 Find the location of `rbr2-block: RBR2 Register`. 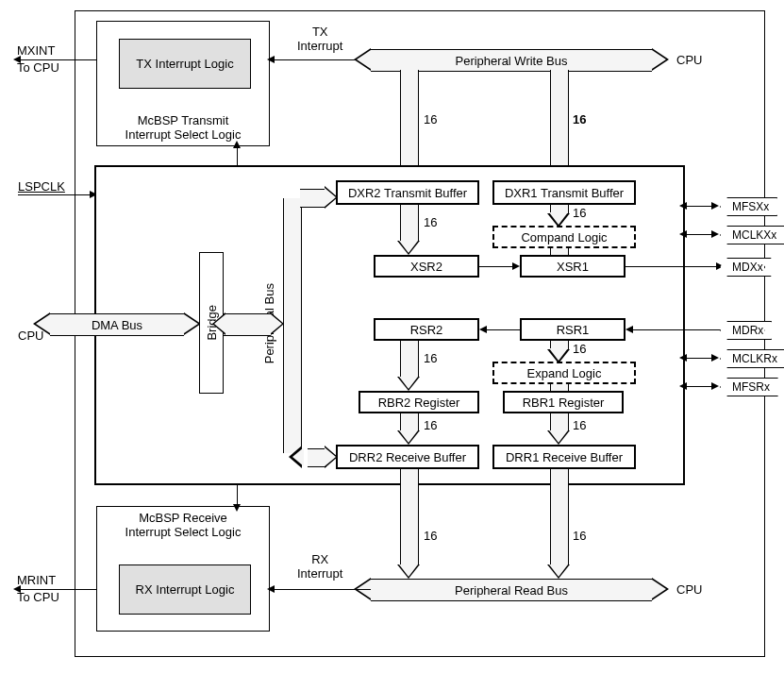

rbr2-block: RBR2 Register is located at coordinates (419, 402).